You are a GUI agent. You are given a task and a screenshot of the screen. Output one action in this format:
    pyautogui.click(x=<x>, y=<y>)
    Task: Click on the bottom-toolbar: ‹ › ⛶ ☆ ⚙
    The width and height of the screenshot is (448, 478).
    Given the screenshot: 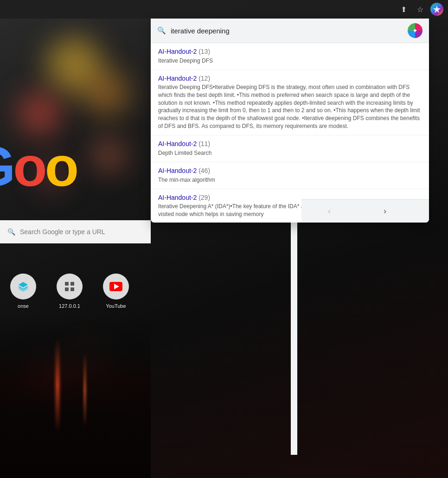 What is the action you would take?
    pyautogui.click(x=365, y=211)
    